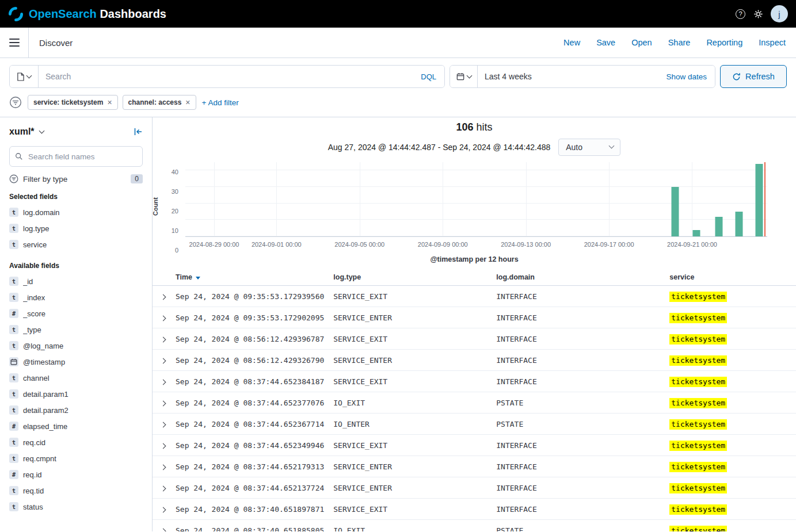 The image size is (796, 532). I want to click on breadcrumb-bar: Discover NewSaveOpenShareReportingInspec…, so click(398, 43).